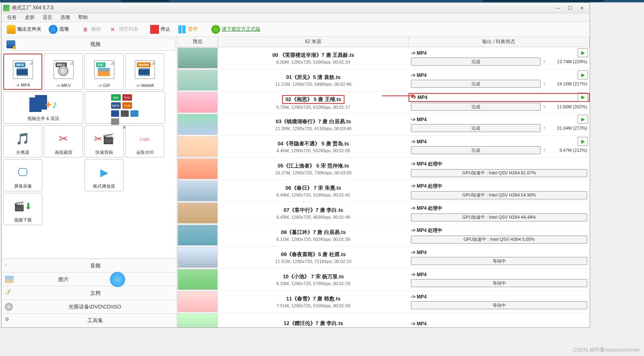 This screenshot has width=644, height=356. Describe the element at coordinates (313, 279) in the screenshot. I see `source-cell: 10《小池》 7 宋 杨万里.ts6.33M, 1280x720, 576Kbp…` at that location.